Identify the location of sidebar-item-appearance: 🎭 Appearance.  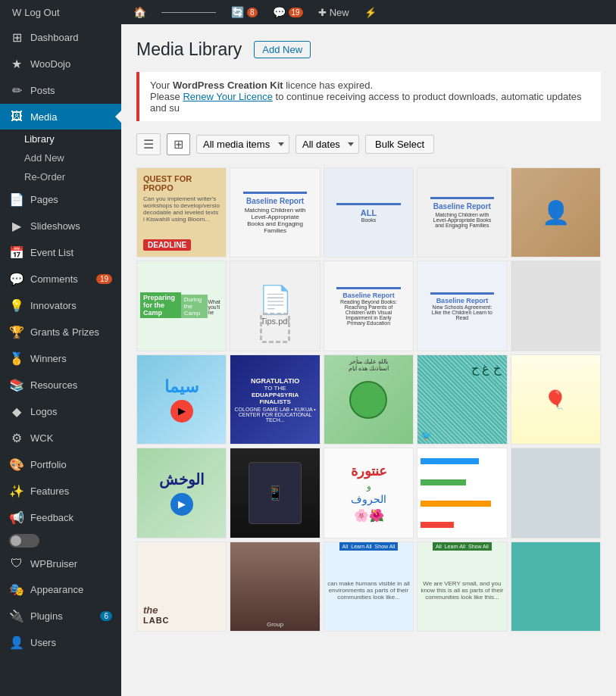
(61, 589).